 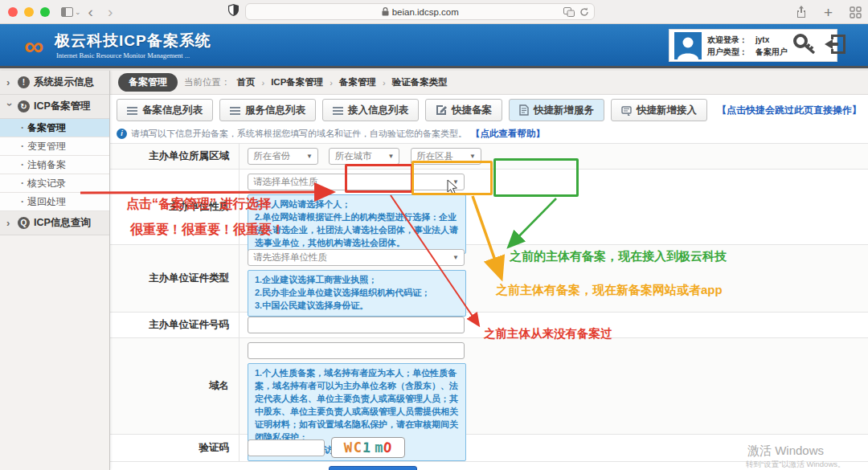 What do you see at coordinates (426, 12) in the screenshot?
I see `url-text: beian.idcsp.com` at bounding box center [426, 12].